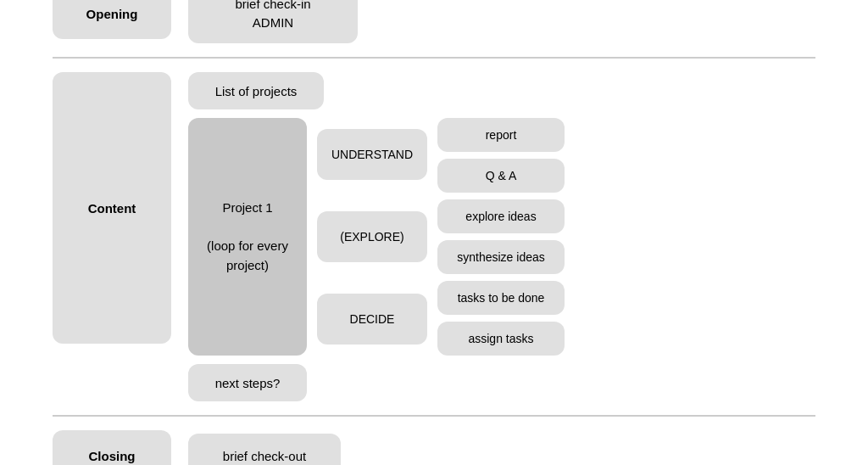 Image resolution: width=868 pixels, height=465 pixels. What do you see at coordinates (501, 298) in the screenshot?
I see `activity-tasks-to-be-done: tasks to be done` at bounding box center [501, 298].